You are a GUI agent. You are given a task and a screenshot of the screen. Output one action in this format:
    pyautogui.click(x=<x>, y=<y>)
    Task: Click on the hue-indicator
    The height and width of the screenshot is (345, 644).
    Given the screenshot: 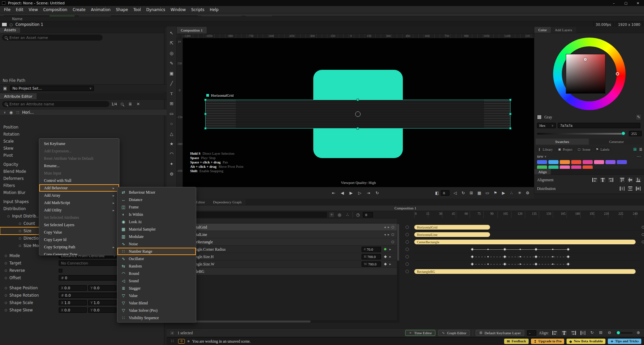 What is the action you would take?
    pyautogui.click(x=618, y=74)
    